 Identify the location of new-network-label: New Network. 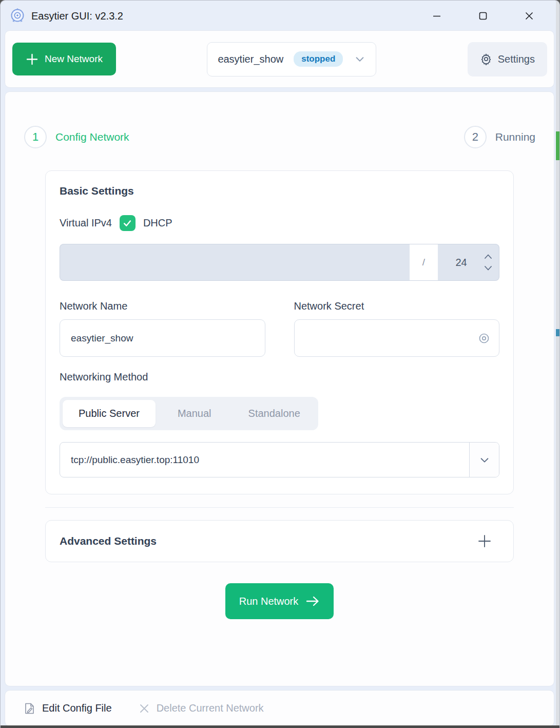
(74, 59).